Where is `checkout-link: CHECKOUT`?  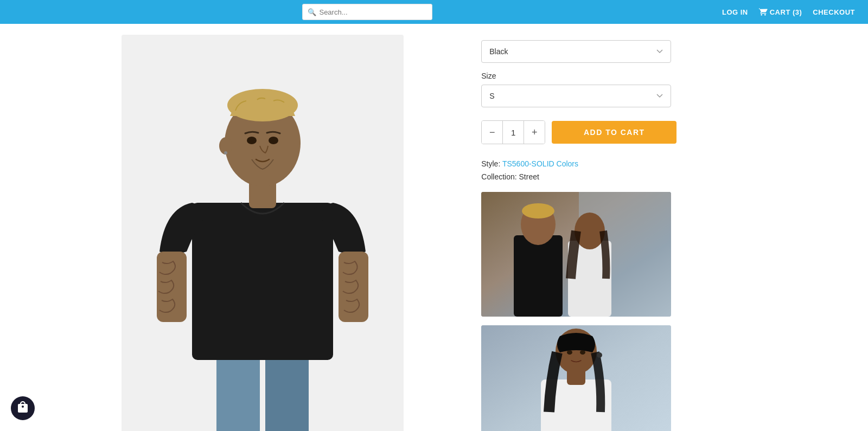
checkout-link: CHECKOUT is located at coordinates (834, 12).